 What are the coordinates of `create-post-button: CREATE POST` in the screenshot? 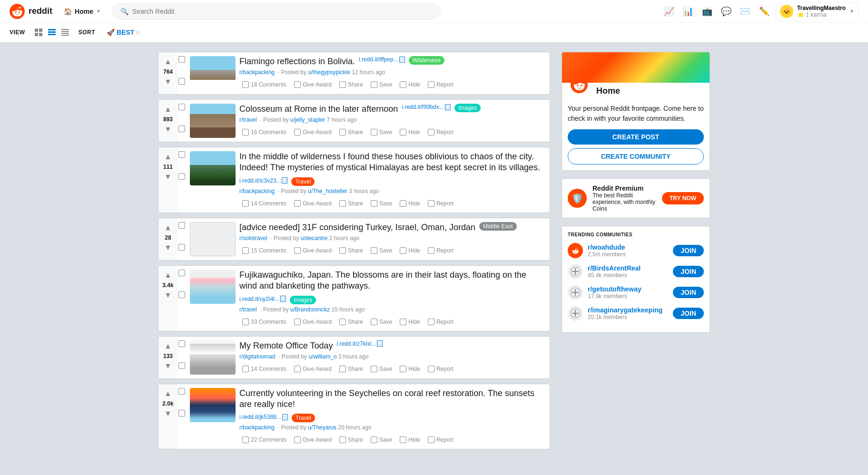 It's located at (636, 137).